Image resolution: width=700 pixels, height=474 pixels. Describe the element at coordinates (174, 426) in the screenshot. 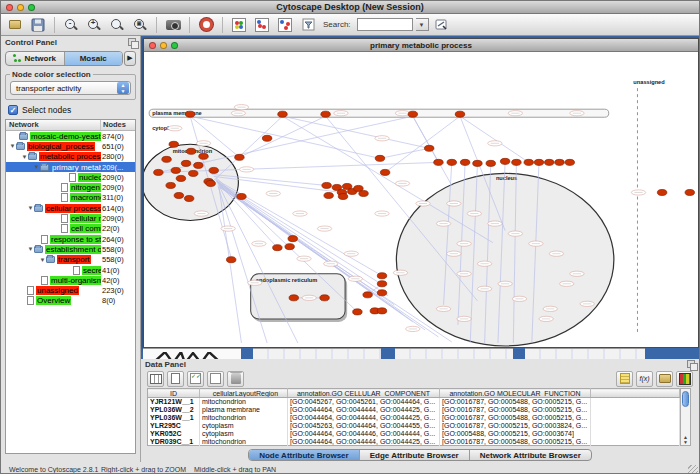

I see `table-cell: YLR295C` at that location.